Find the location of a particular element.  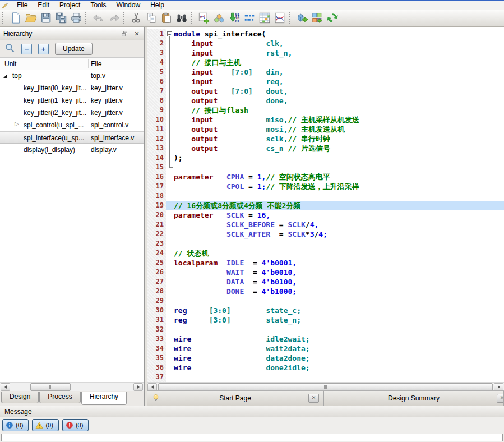

editor-tab-design-summary: Design Summary✕ is located at coordinates (414, 398).